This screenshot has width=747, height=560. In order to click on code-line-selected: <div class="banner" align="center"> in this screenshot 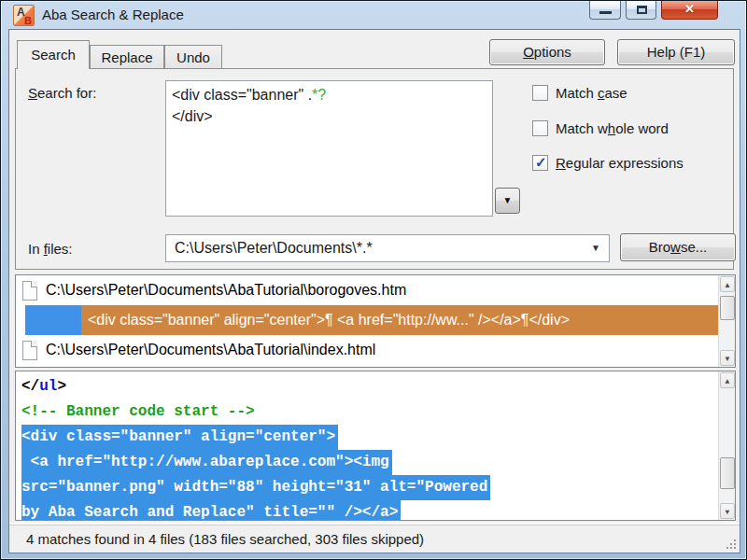, I will do `click(369, 437)`.